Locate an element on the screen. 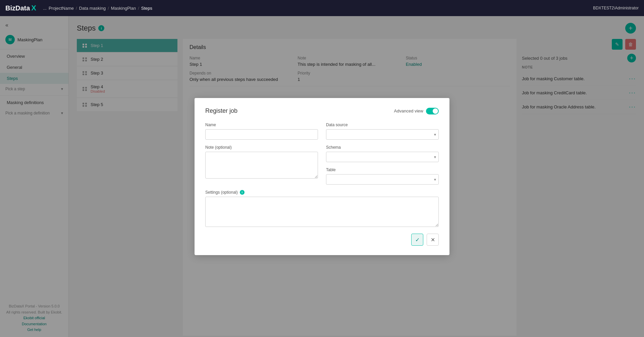 This screenshot has height=337, width=644. modal-footer: ✓ ✕ is located at coordinates (322, 240).